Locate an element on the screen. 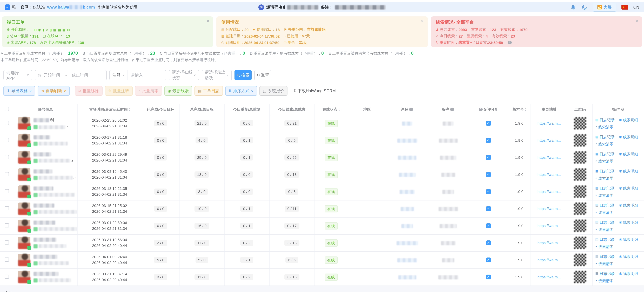 This screenshot has height=292, width=644. official-site-link: www.haiwab.com is located at coordinates (71, 7).